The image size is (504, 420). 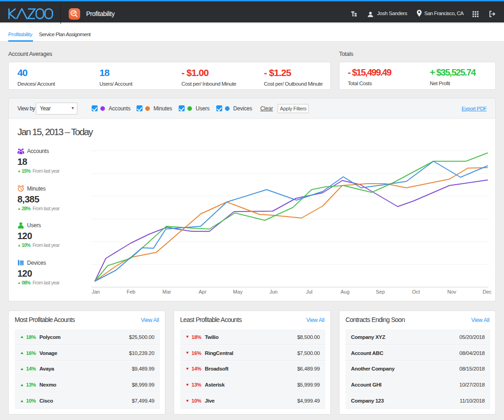 What do you see at coordinates (345, 292) in the screenshot?
I see `svg-text: Aug` at bounding box center [345, 292].